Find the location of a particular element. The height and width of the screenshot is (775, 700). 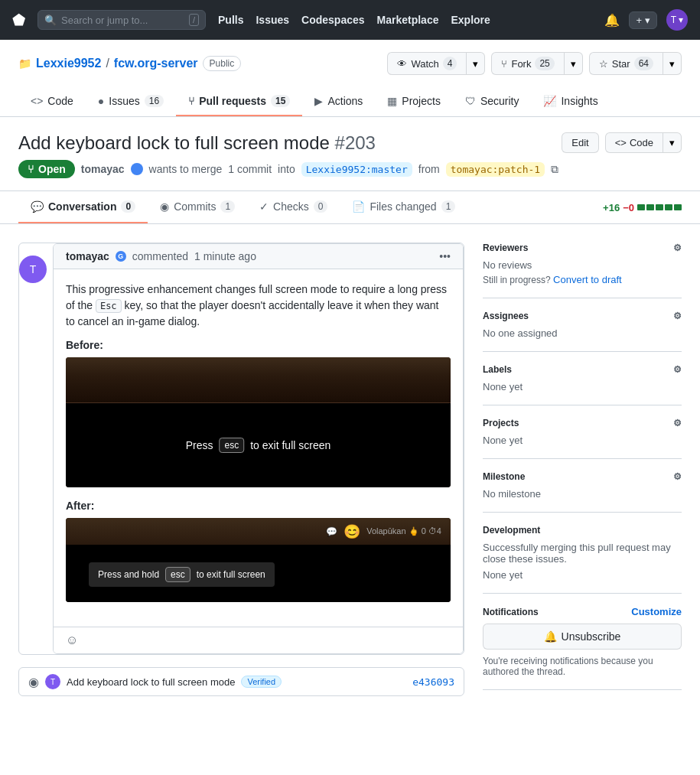

repo-link: fcw.org-server is located at coordinates (156, 63).